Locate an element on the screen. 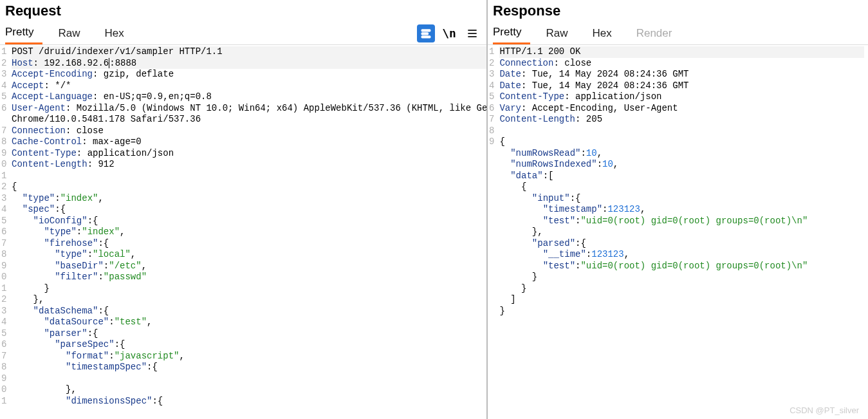 This screenshot has height=419, width=868. response-title: Response is located at coordinates (678, 10).